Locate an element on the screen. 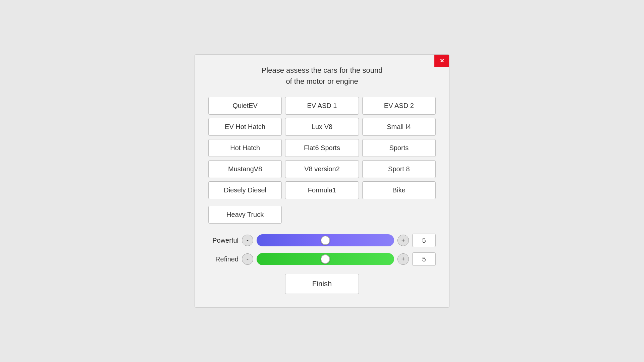  powerful-plus-button: + is located at coordinates (403, 240).